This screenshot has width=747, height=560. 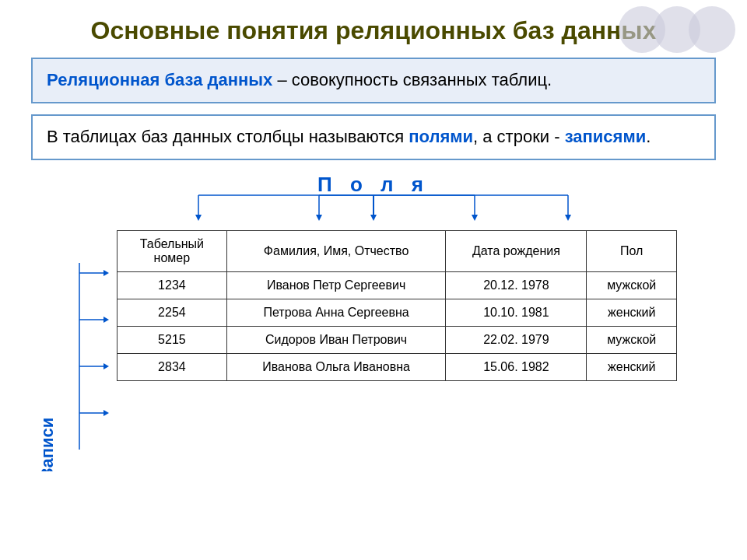 I want to click on polya-label: П о л я, so click(x=374, y=184).